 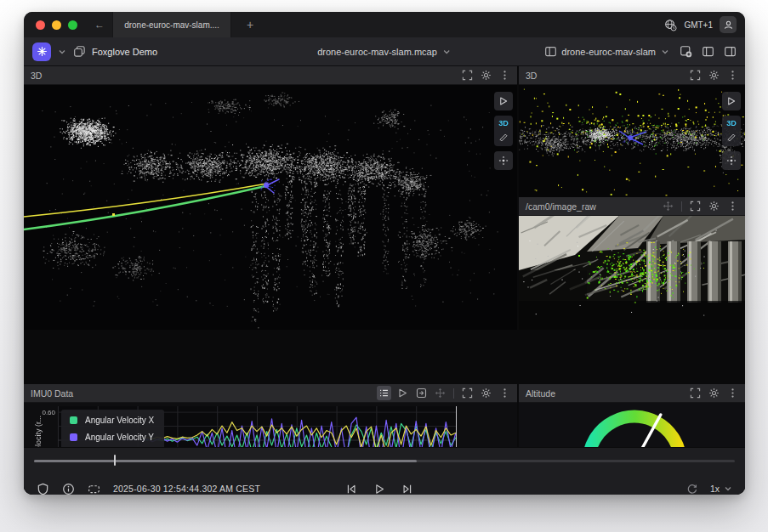 What do you see at coordinates (408, 490) in the screenshot?
I see `seek-end-button` at bounding box center [408, 490].